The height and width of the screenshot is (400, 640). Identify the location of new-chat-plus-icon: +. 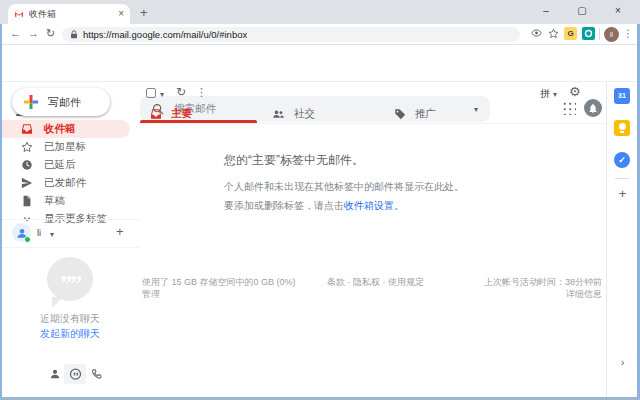
(120, 232).